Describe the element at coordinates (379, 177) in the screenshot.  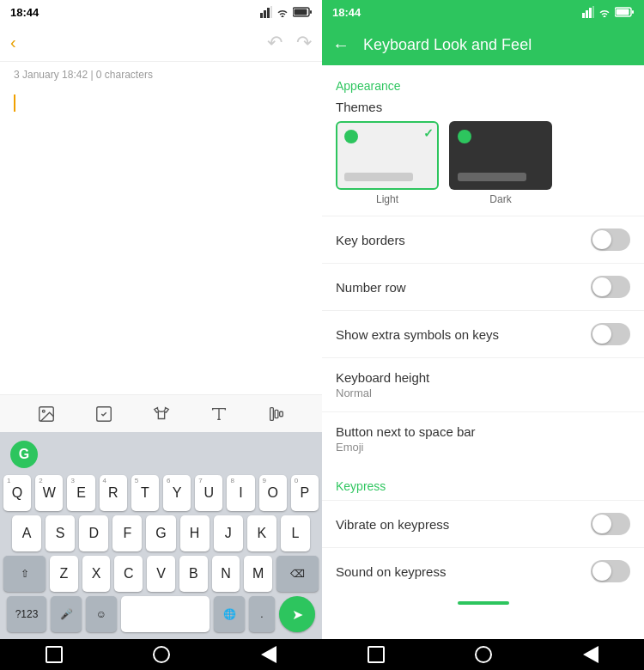
I see `theme-bar-light` at that location.